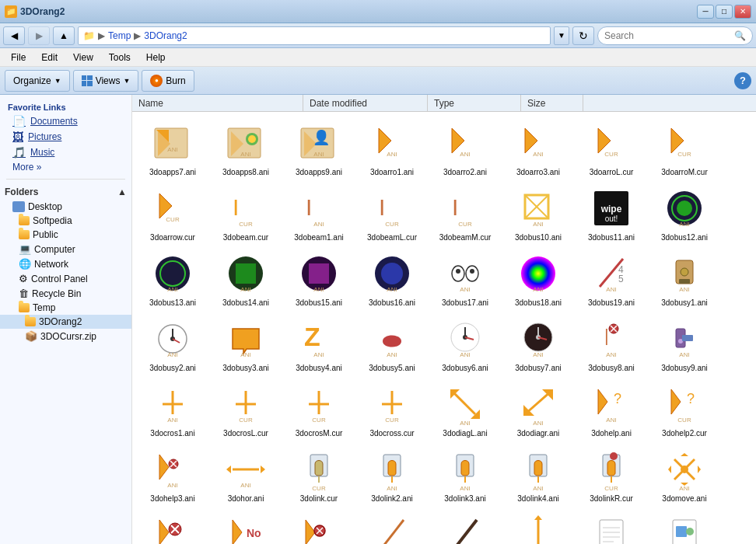  I want to click on path-dropdown: ▼, so click(562, 36).